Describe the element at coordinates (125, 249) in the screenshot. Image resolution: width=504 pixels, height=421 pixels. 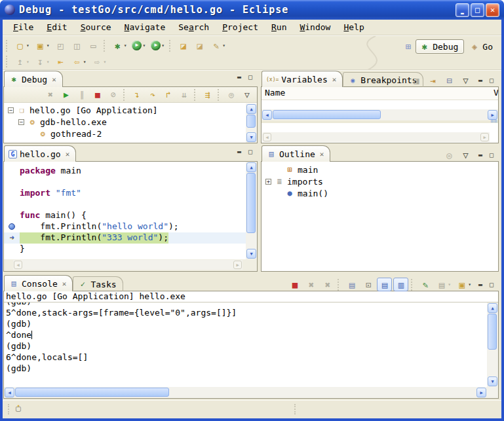
I see `code-line: }` at that location.